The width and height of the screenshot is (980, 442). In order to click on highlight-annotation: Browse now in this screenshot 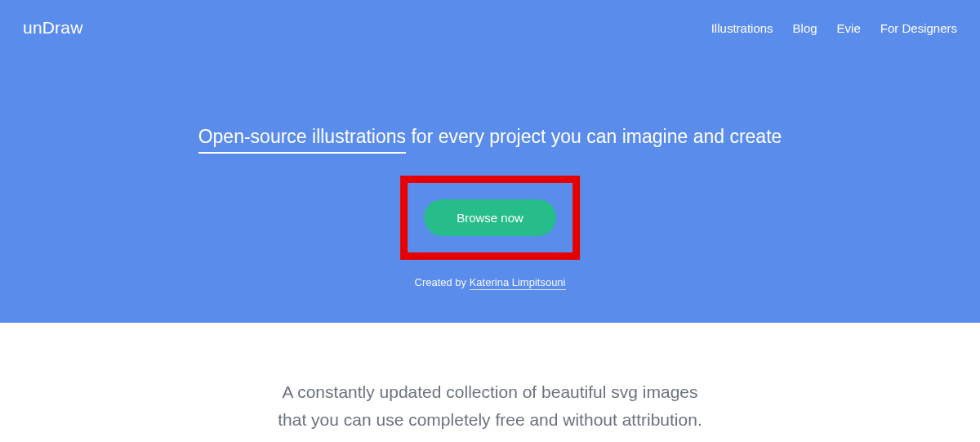, I will do `click(490, 217)`.